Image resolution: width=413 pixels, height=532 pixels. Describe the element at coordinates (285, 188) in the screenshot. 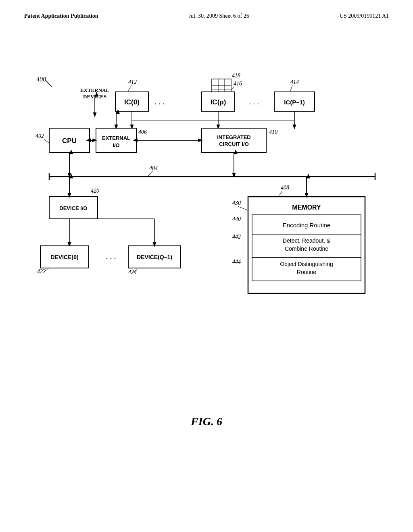

I see `label-408: 408` at that location.